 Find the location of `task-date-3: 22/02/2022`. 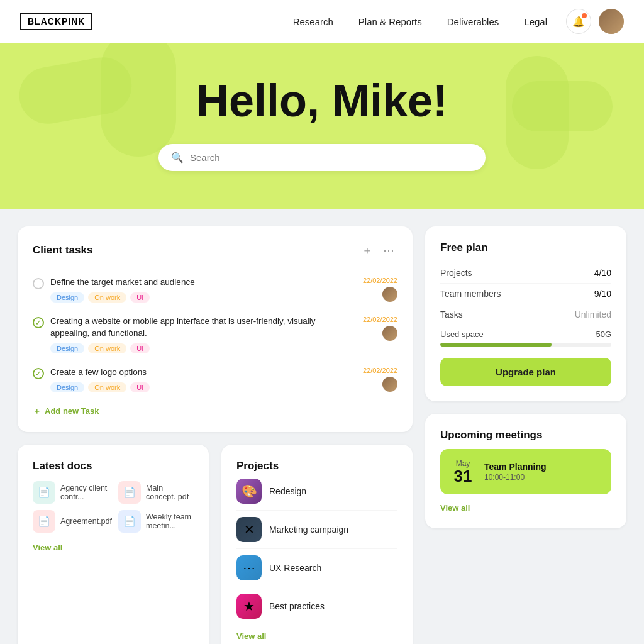

task-date-3: 22/02/2022 is located at coordinates (380, 370).